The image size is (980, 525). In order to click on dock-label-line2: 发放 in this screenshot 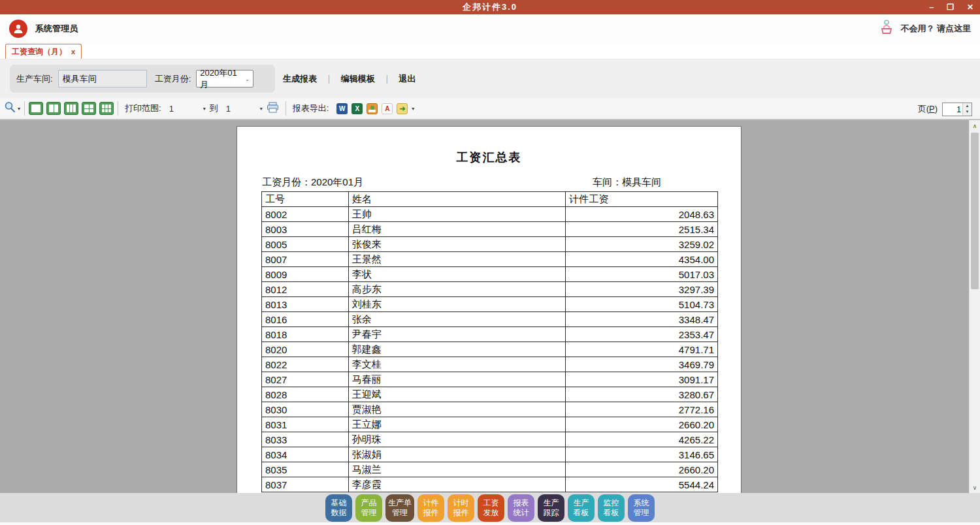, I will do `click(491, 513)`.